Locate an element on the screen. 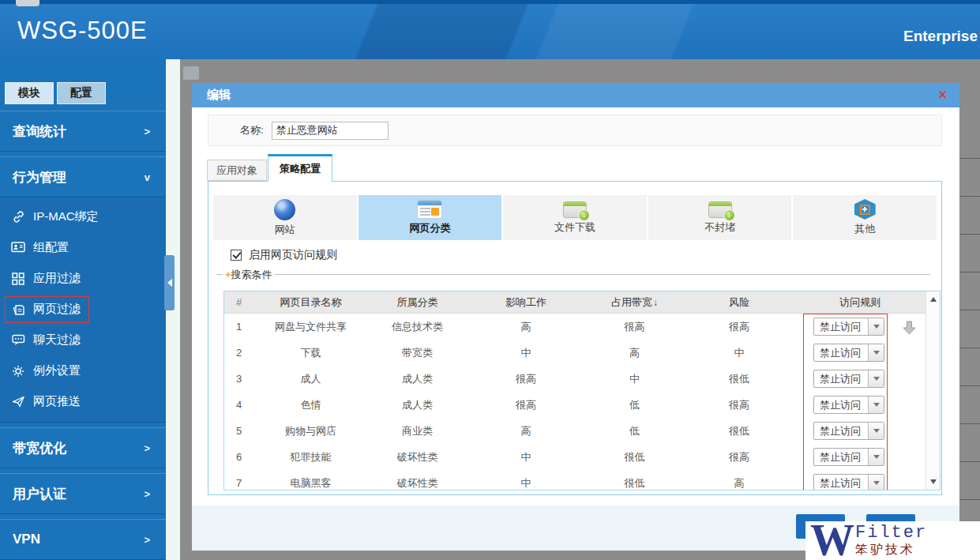  enable-rule-row: 启用网页访问规则 is located at coordinates (284, 255).